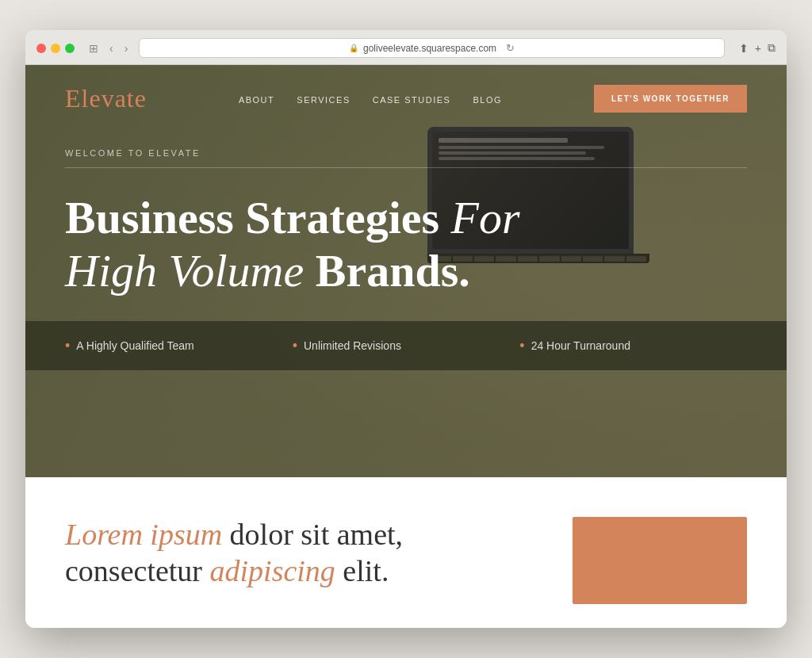 The height and width of the screenshot is (658, 812). I want to click on duplicate-tab-button: ⧉, so click(772, 48).